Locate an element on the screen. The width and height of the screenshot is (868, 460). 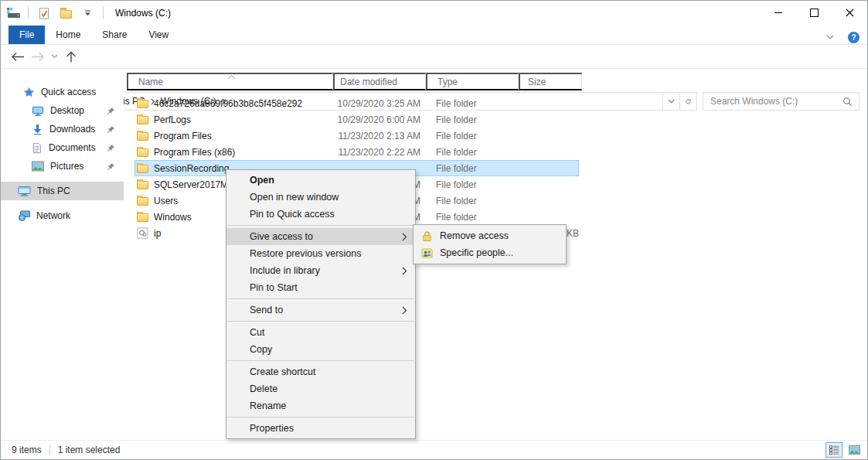
menu-item-open-in-new-window: Open in new window is located at coordinates (321, 197).